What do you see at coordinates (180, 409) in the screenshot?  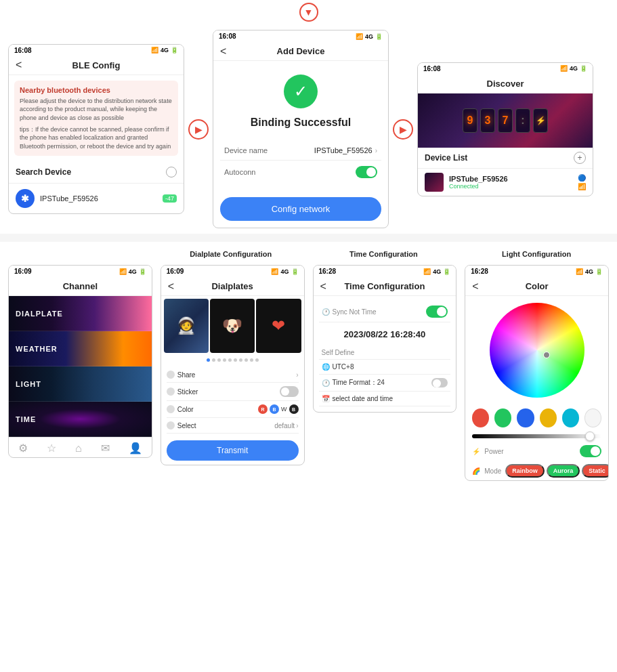 I see `color-label: Color` at bounding box center [180, 409].